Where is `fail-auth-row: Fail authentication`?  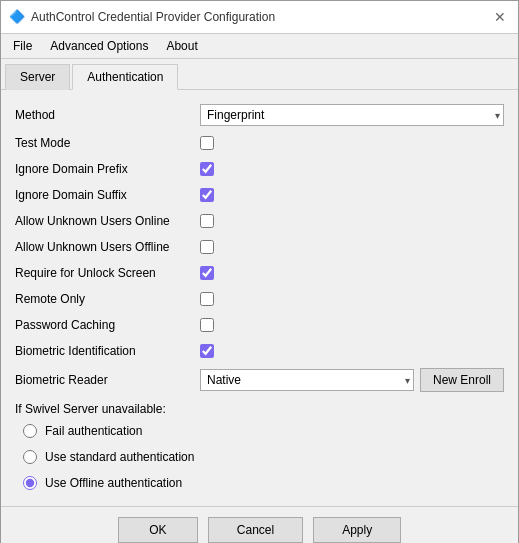 fail-auth-row: Fail authentication is located at coordinates (260, 431).